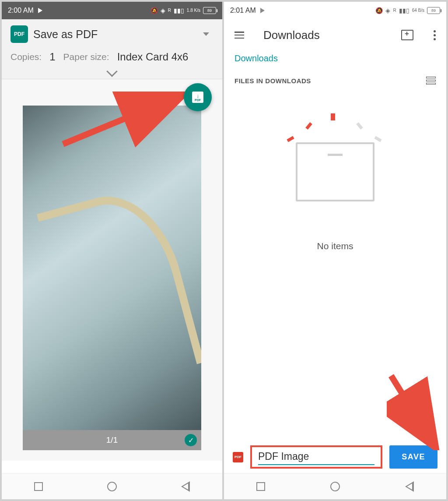 The image size is (448, 501). I want to click on print-settings-panel: PDF Save as PDF Copies: 1 Paper size: In…, so click(112, 49).